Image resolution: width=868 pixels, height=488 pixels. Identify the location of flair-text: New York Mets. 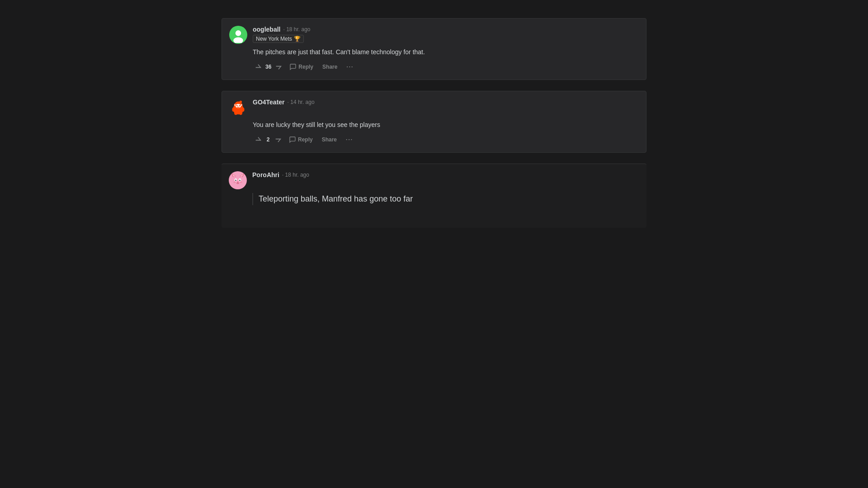
(274, 39).